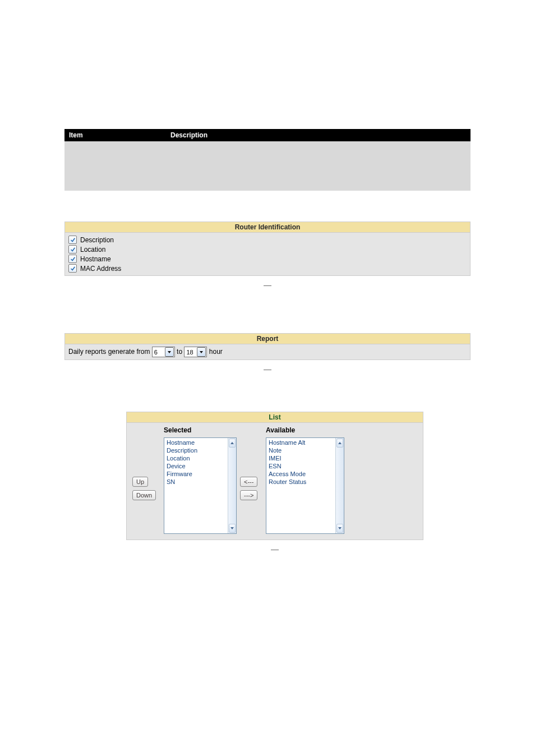 The width and height of the screenshot is (535, 756). I want to click on checkbox-mac-address, so click(73, 268).